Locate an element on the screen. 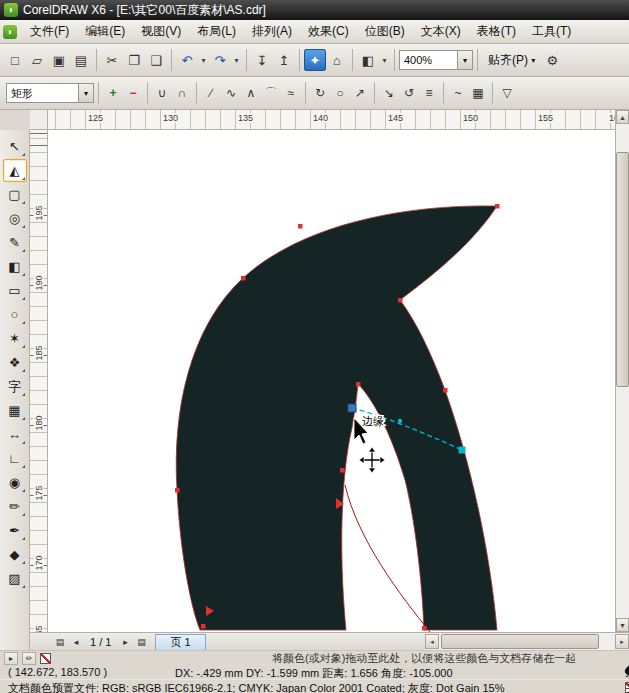 This screenshot has width=629, height=693. polygon-tool: ✶ is located at coordinates (15, 338).